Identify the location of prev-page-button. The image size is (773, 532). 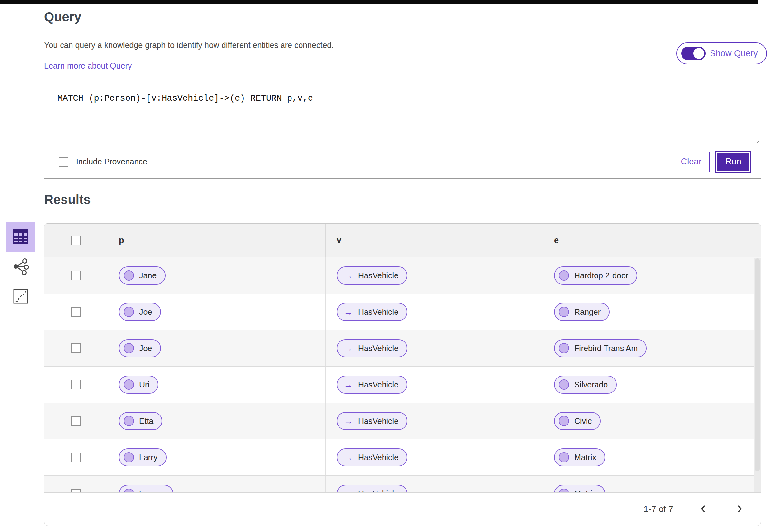
(703, 509).